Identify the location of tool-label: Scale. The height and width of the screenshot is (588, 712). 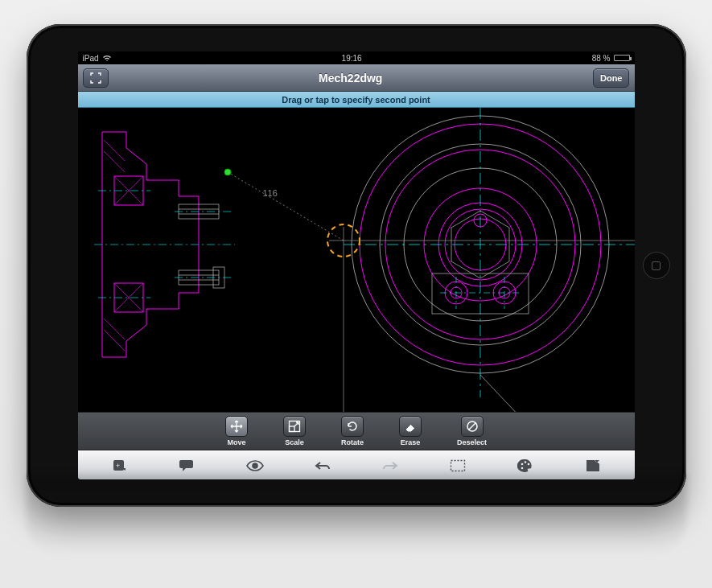
(294, 442).